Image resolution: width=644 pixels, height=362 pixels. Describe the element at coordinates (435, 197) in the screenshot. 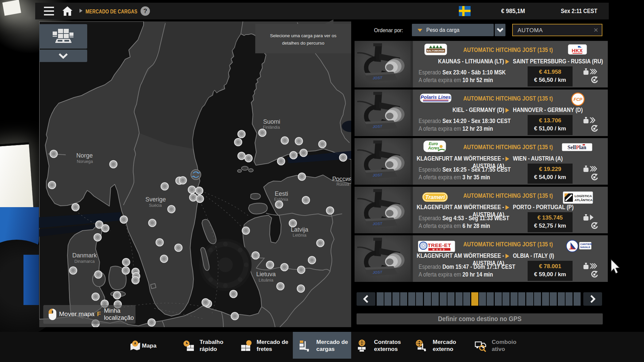

I see `svg-text: Trameri` at that location.